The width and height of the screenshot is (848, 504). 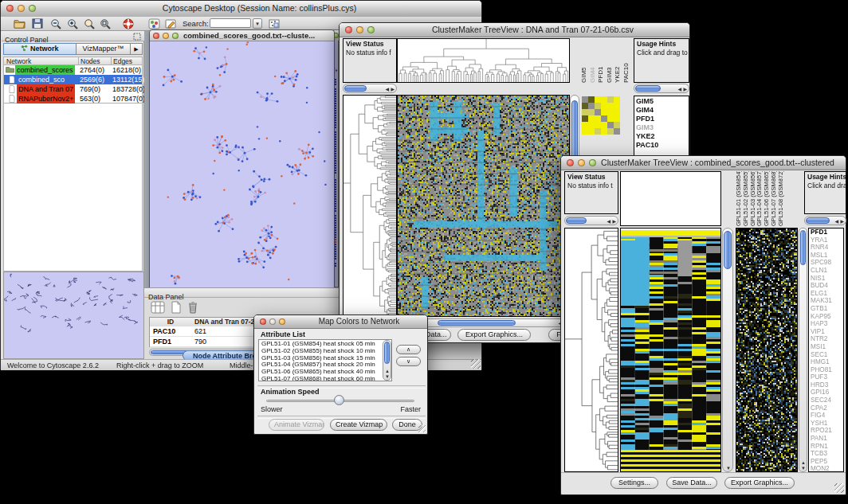 I want to click on gene-label: PFD1, so click(x=826, y=232).